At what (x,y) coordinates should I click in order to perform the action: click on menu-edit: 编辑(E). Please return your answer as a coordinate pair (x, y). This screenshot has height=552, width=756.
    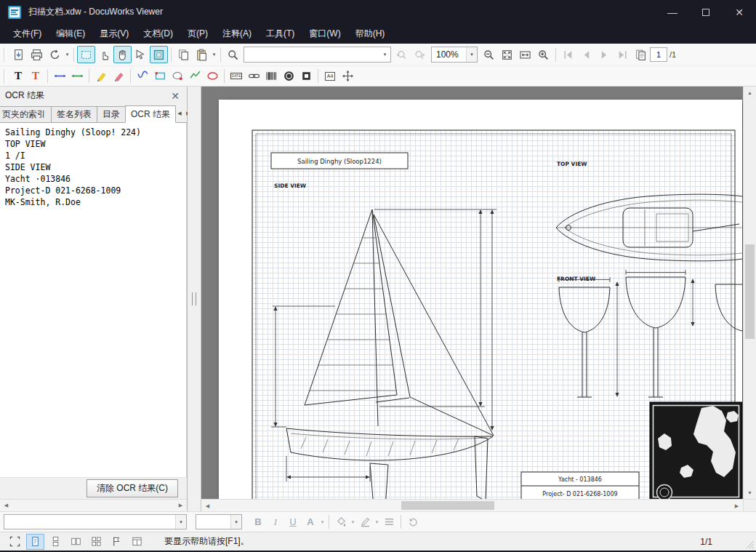
    Looking at the image, I should click on (71, 33).